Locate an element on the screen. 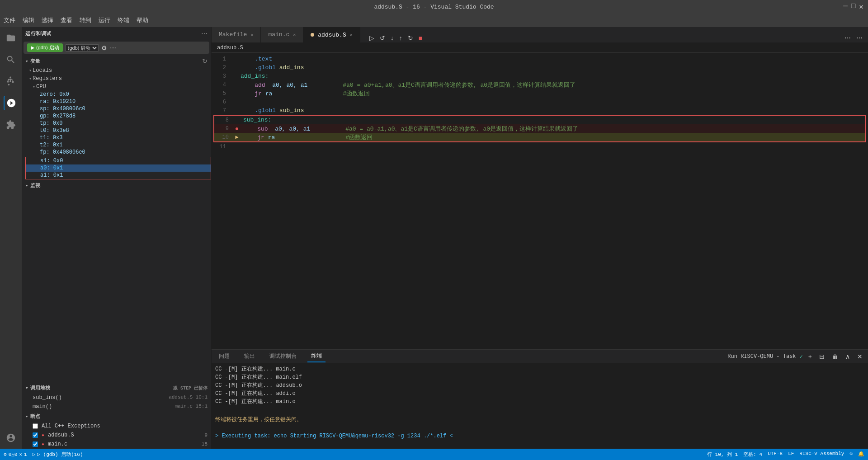  breakpoints-section: ▾ 断点 All C++ Exceptions ● addsub.S 9 ● m… is located at coordinates (117, 430).